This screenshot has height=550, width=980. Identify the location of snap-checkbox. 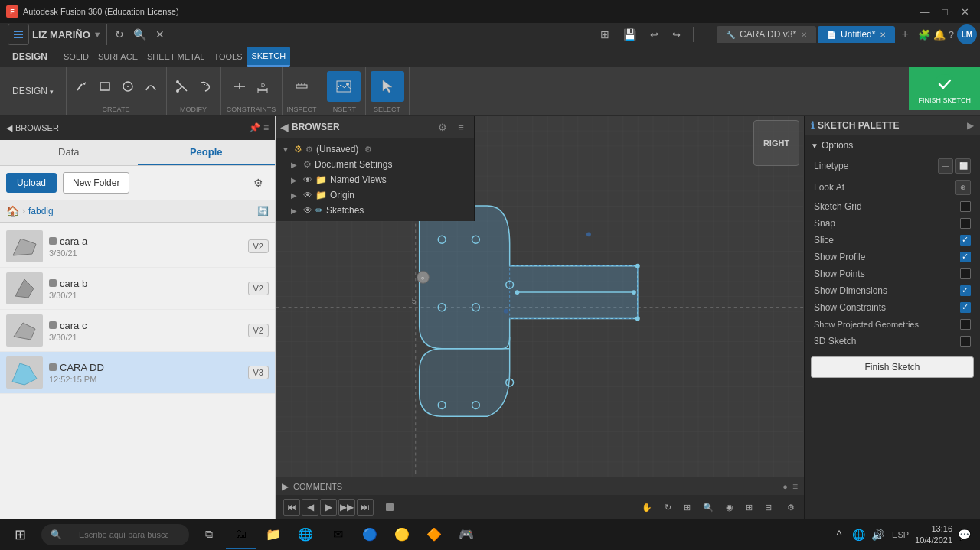
(965, 223).